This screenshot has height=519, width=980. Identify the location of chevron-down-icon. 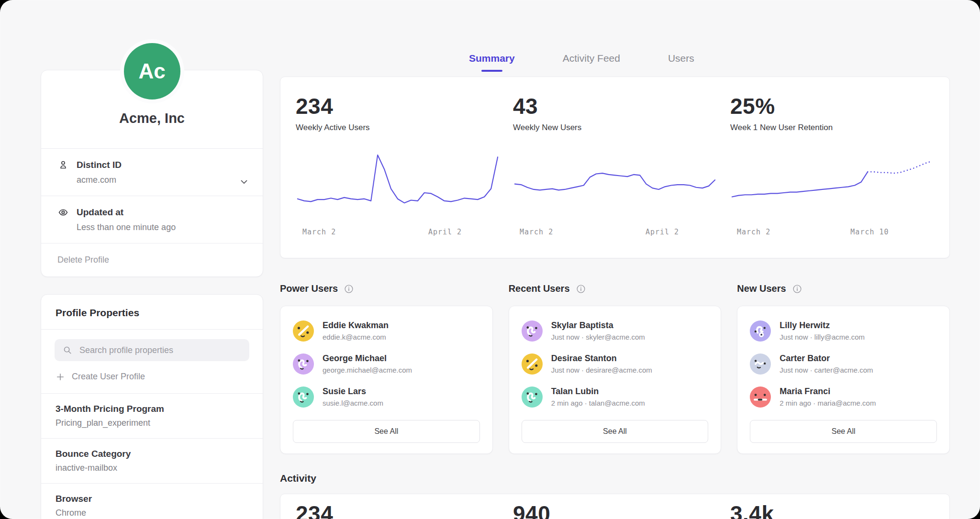
(244, 182).